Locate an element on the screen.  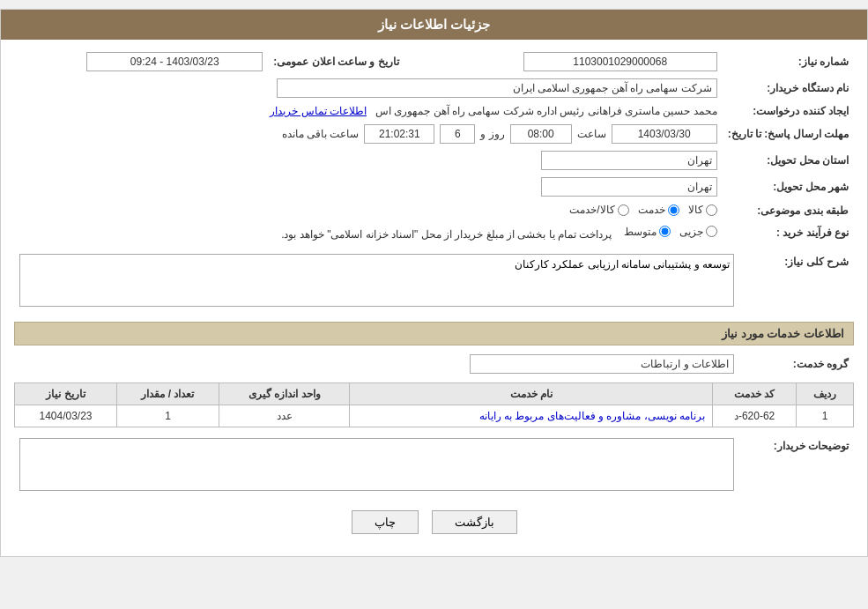
tabaqe-khedmat-label: خدمت is located at coordinates (652, 210).